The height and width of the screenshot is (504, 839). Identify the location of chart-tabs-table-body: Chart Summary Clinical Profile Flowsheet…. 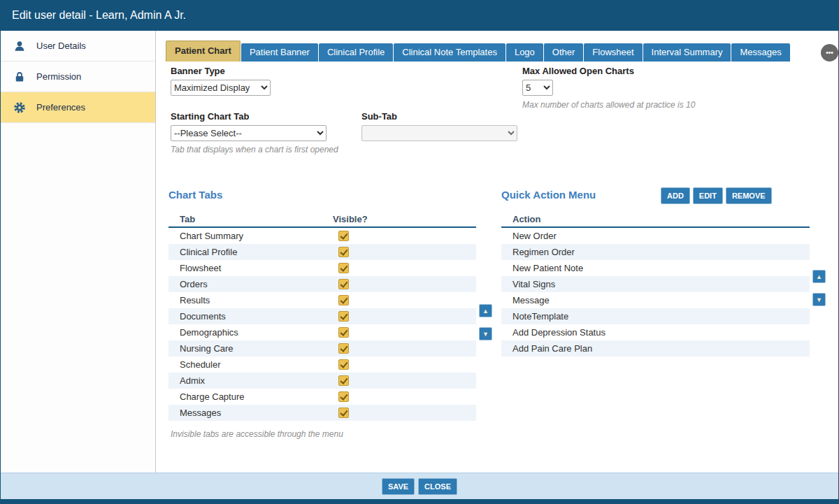
(322, 324).